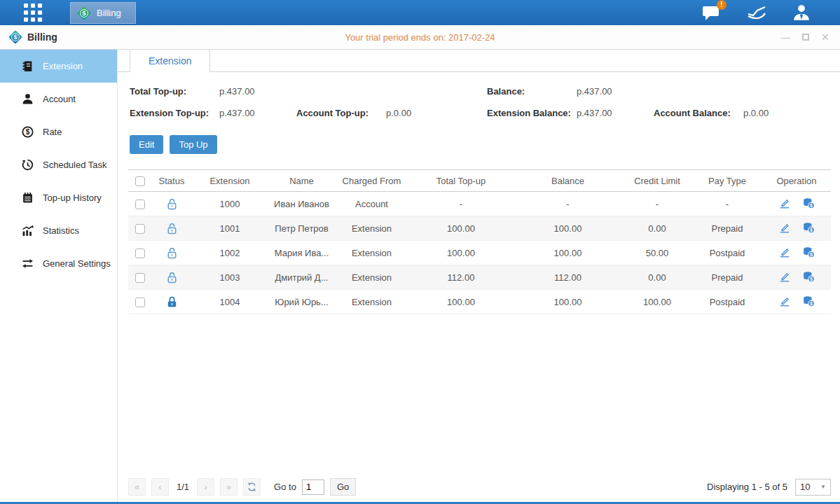 Image resolution: width=840 pixels, height=504 pixels. Describe the element at coordinates (230, 253) in the screenshot. I see `cell-extension: 1002` at that location.